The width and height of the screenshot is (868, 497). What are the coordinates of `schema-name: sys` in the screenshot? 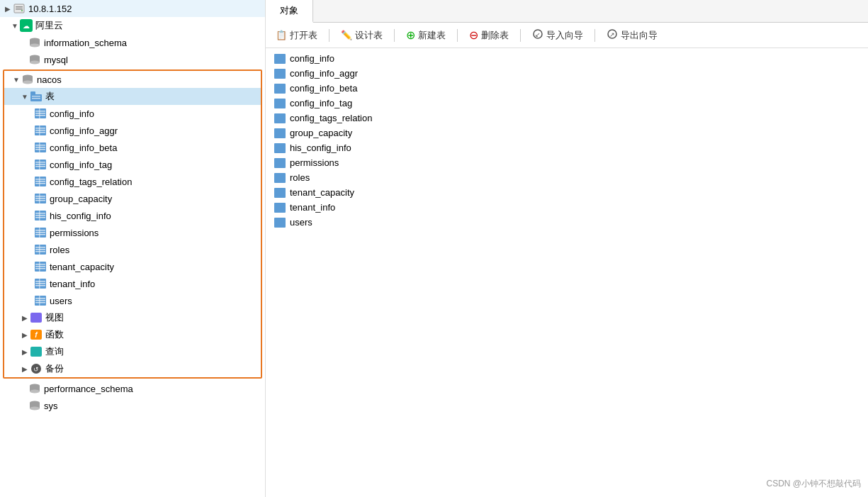 It's located at (51, 406).